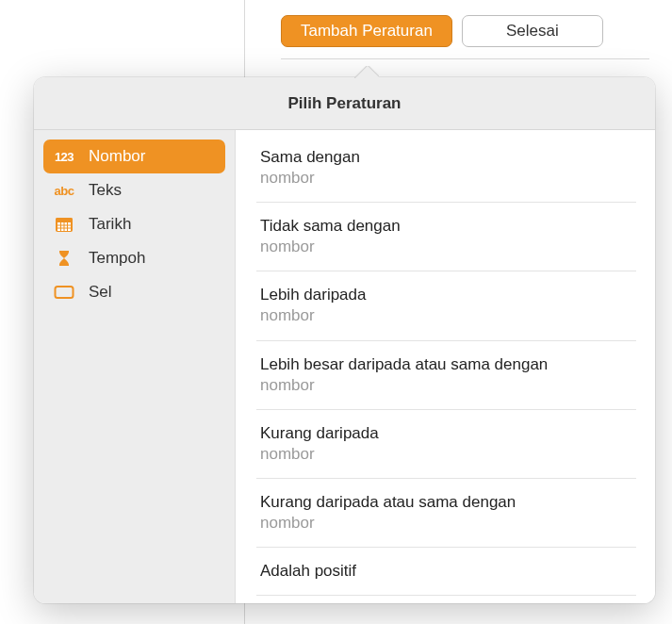  What do you see at coordinates (134, 292) in the screenshot?
I see `sidebar-item-cell: Sel` at bounding box center [134, 292].